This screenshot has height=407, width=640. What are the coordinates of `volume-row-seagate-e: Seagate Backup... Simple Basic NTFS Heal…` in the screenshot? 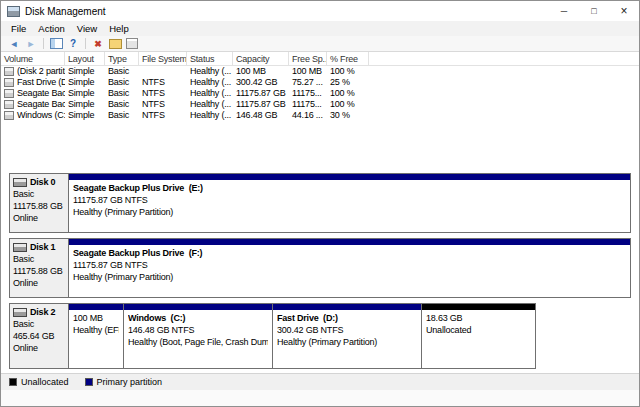 It's located at (320, 94).